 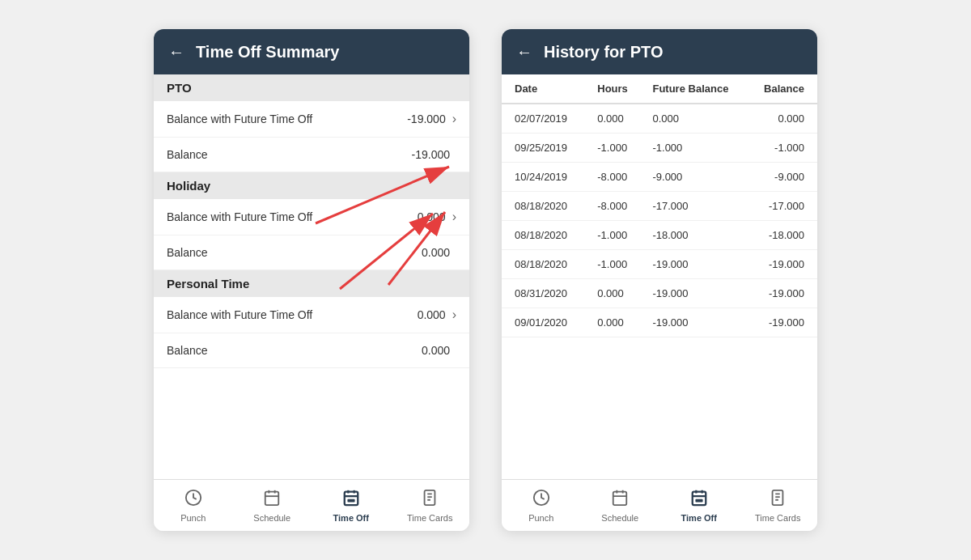 I want to click on right-timecards-label: Time Cards, so click(x=778, y=518).